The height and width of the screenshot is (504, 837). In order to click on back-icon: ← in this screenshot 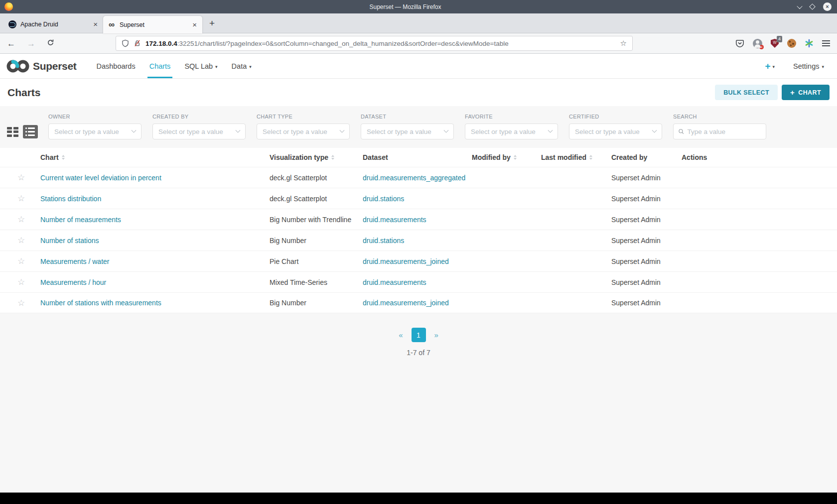, I will do `click(11, 44)`.